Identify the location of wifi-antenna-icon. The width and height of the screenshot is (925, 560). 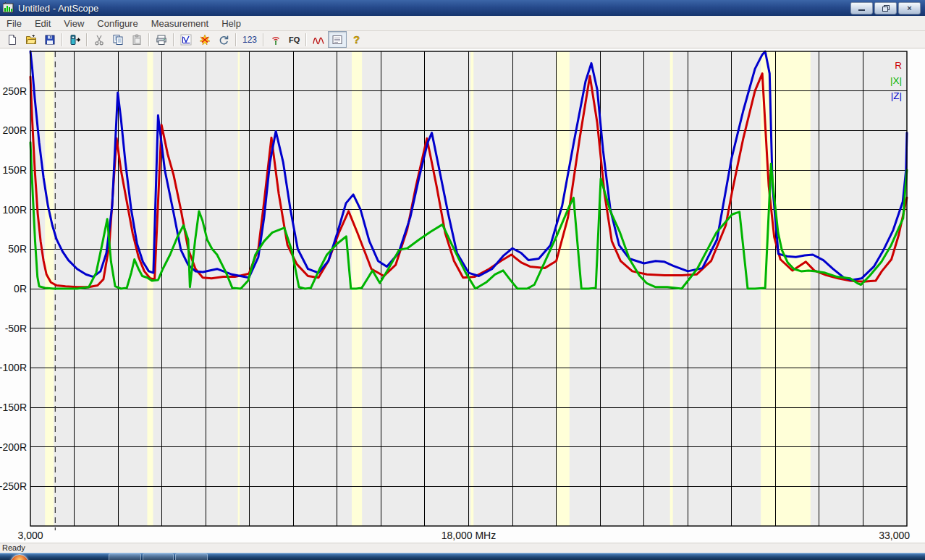
(276, 40).